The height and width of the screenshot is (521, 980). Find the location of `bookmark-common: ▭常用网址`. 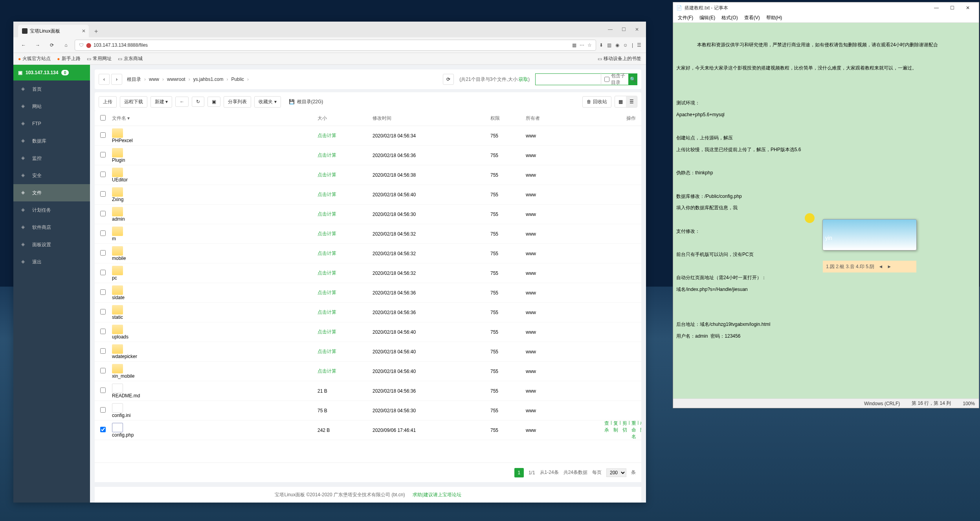

bookmark-common: ▭常用网址 is located at coordinates (99, 59).